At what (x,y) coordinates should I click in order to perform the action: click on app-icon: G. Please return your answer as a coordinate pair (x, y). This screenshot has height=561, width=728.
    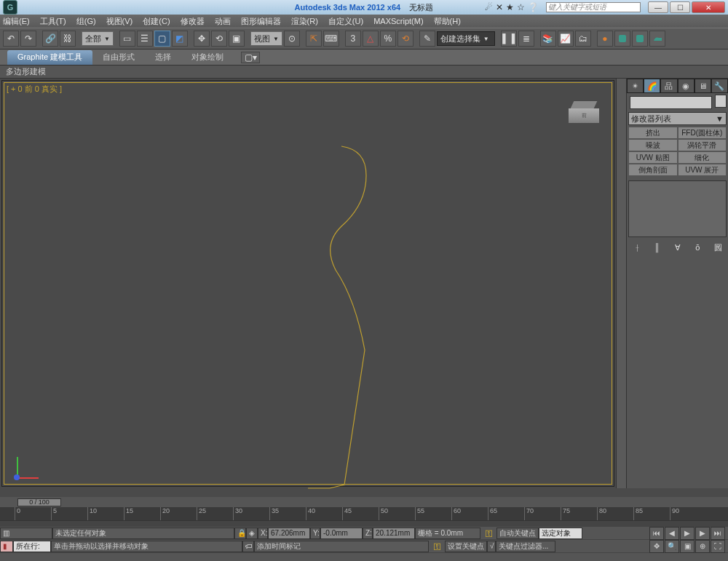
    Looking at the image, I should click on (10, 7).